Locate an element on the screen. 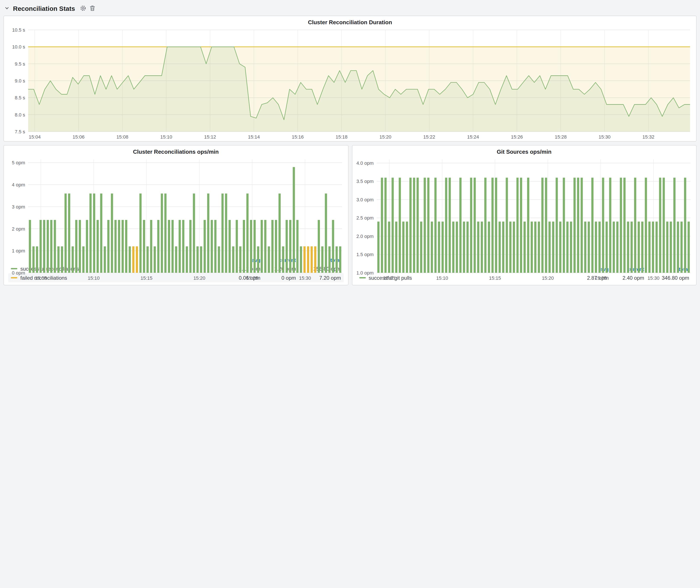 This screenshot has height=588, width=700. y-tick-label: 3.0 opm is located at coordinates (365, 200).